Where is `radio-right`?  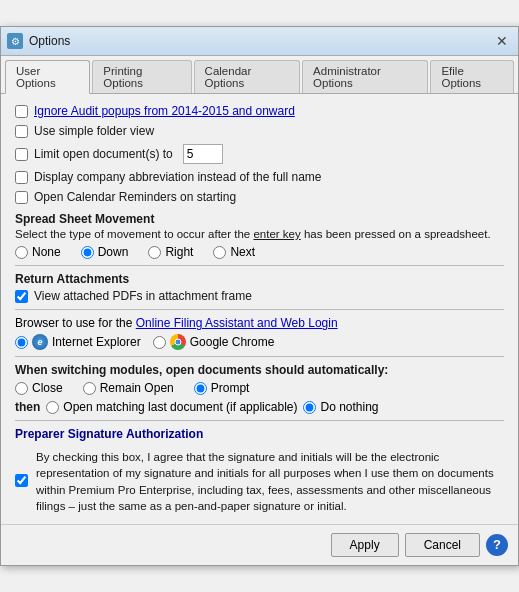
radio-right is located at coordinates (154, 252).